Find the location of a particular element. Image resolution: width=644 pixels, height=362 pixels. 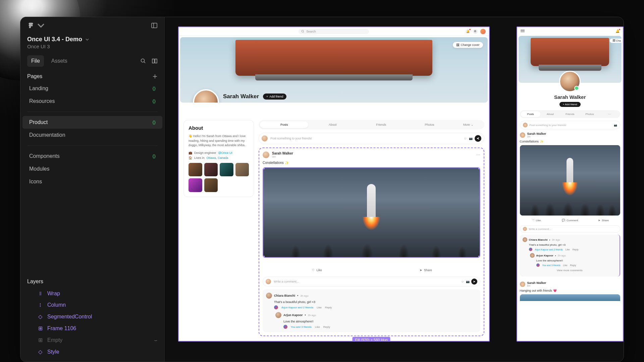

comment-author: Arjun Kapoor is located at coordinates (293, 315).